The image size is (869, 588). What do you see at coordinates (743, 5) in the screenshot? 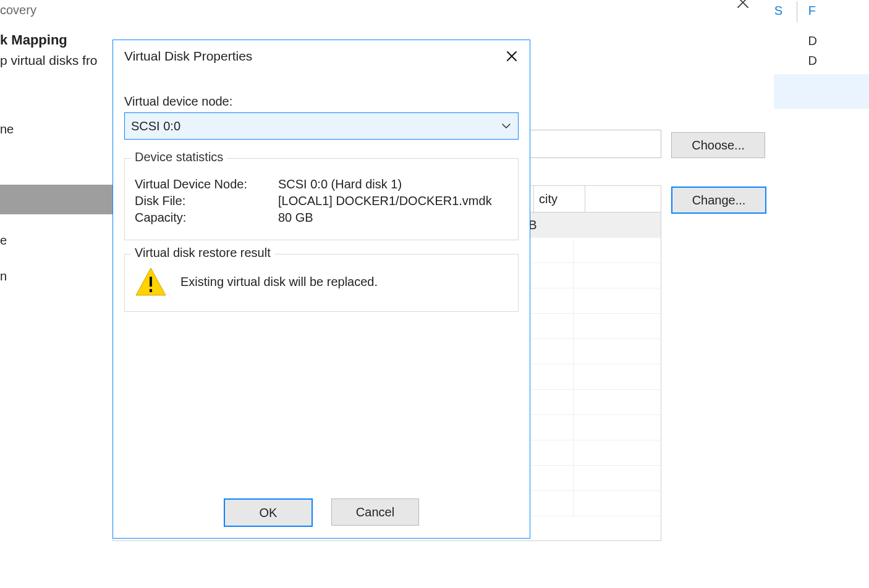
I see `parent-close-icon` at bounding box center [743, 5].